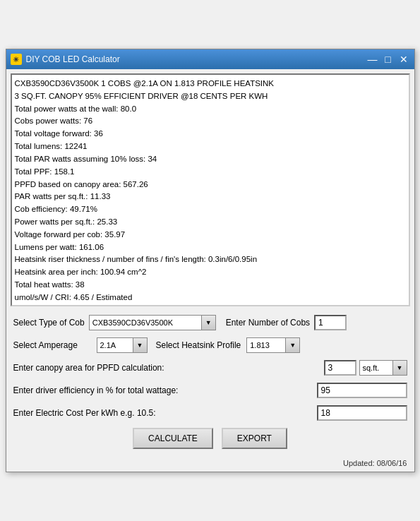 This screenshot has width=420, height=521. What do you see at coordinates (373, 59) in the screenshot?
I see `minimize-button: —` at bounding box center [373, 59].